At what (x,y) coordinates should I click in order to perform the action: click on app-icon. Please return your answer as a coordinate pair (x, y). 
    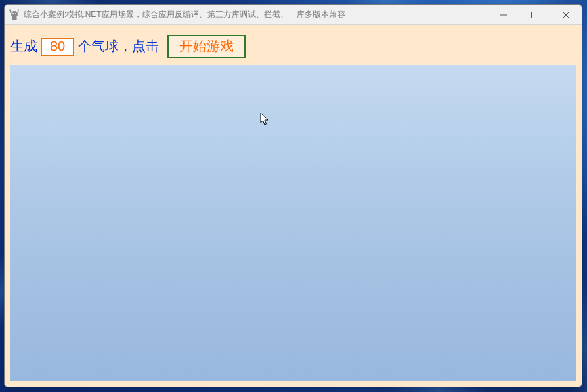
    Looking at the image, I should click on (14, 15).